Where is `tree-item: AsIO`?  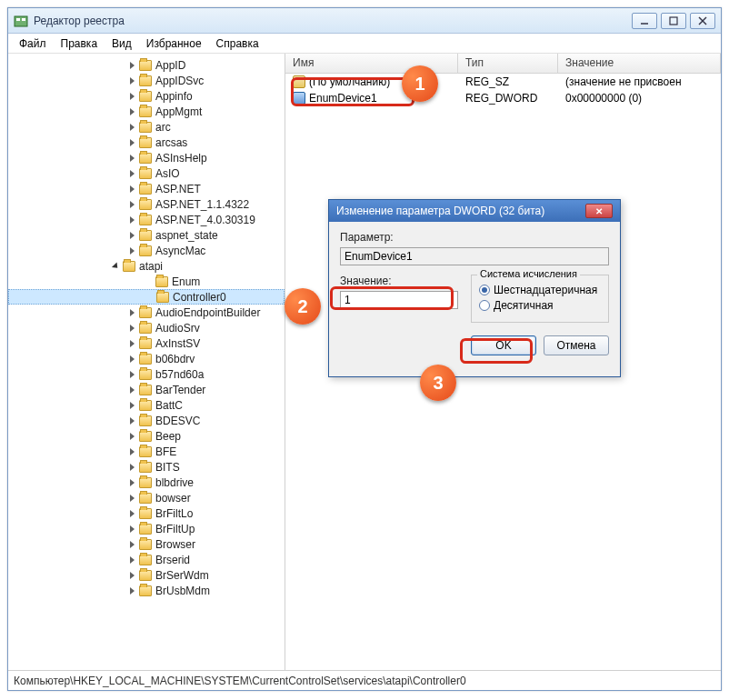 tree-item: AsIO is located at coordinates (146, 173).